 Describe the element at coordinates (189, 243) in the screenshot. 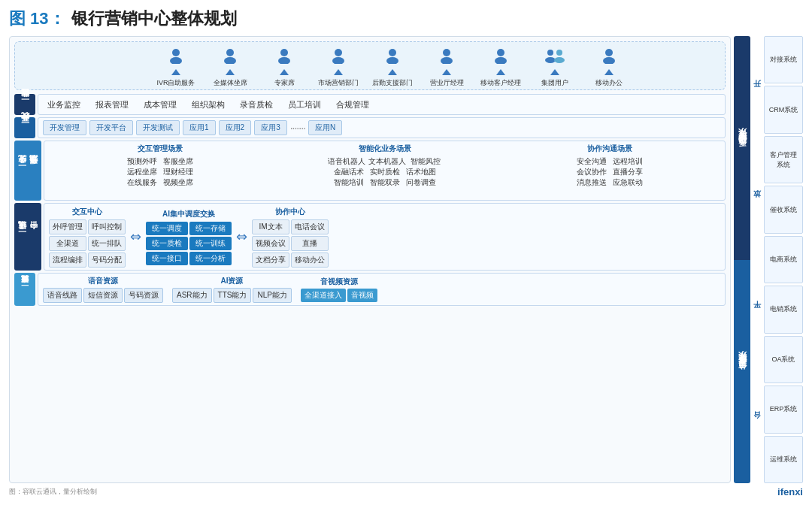

I see `ai-center-grid: 统一调度 统一存储 统一质检 统一训练 统一接口 统一分析` at that location.